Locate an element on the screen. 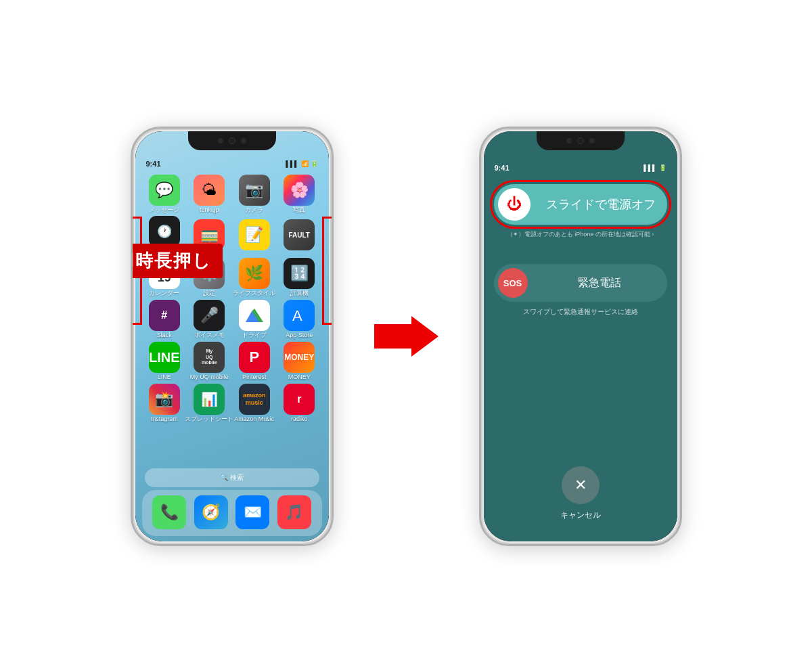 Image resolution: width=812 pixels, height=672 pixels. status-icons2: ▌▌▌ 🔋 is located at coordinates (655, 168).